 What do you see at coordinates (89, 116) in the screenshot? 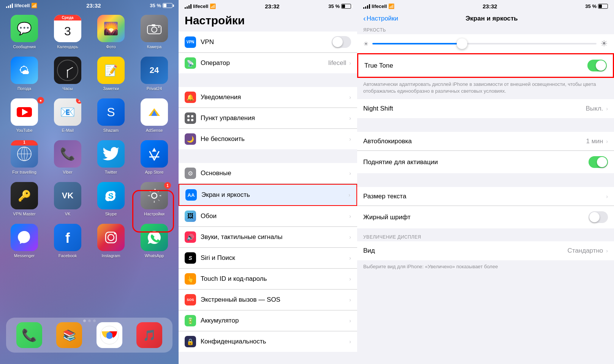
I see `app-row-3: ● YouTube 📧 2 E-Mail S Shazam AdSense` at bounding box center [89, 116].